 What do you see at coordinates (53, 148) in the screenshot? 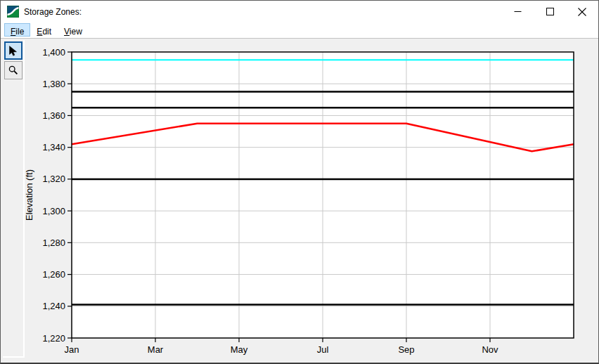
I see `y-tick-label: 1,340` at bounding box center [53, 148].